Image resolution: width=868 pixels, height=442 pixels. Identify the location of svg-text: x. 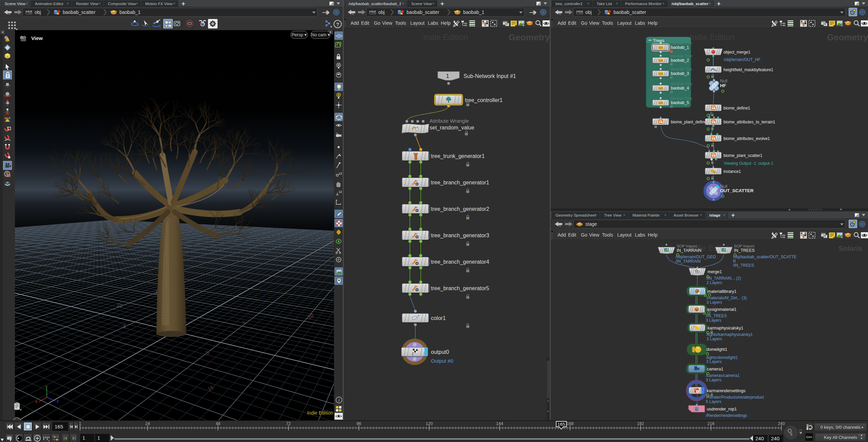
(36, 402).